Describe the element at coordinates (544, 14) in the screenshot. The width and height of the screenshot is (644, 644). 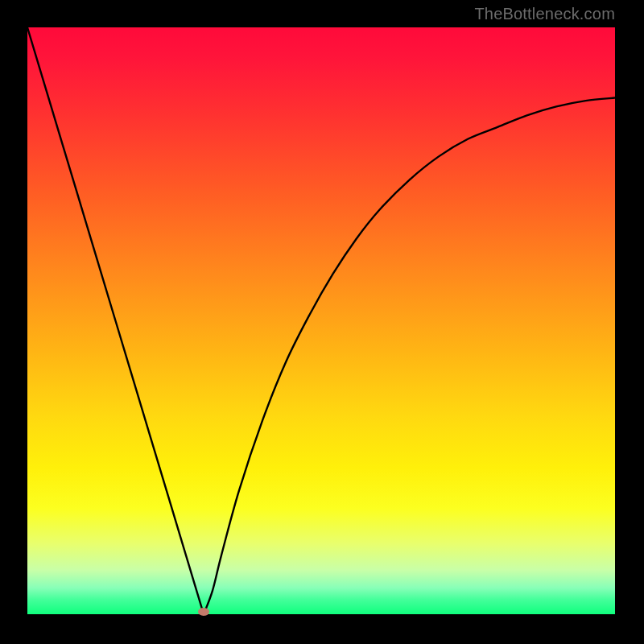
I see `watermark-text: TheBottleneck.com` at that location.